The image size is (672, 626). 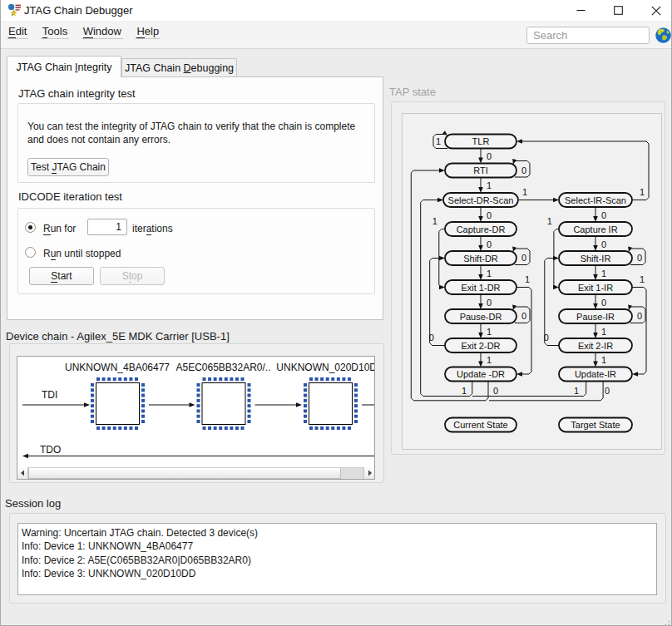 What do you see at coordinates (148, 32) in the screenshot?
I see `menu-help: Help` at bounding box center [148, 32].